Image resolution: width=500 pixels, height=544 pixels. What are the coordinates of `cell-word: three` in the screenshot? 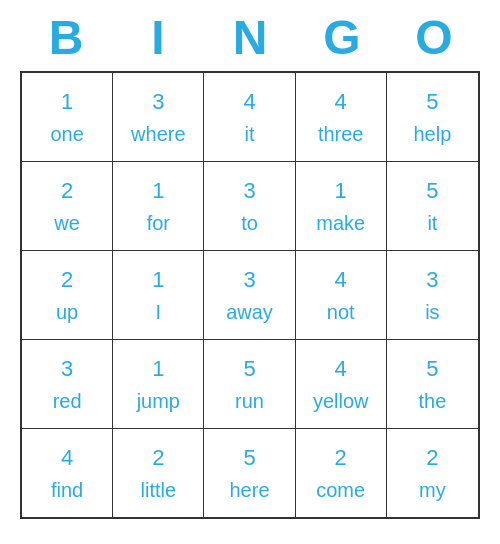 It's located at (341, 134).